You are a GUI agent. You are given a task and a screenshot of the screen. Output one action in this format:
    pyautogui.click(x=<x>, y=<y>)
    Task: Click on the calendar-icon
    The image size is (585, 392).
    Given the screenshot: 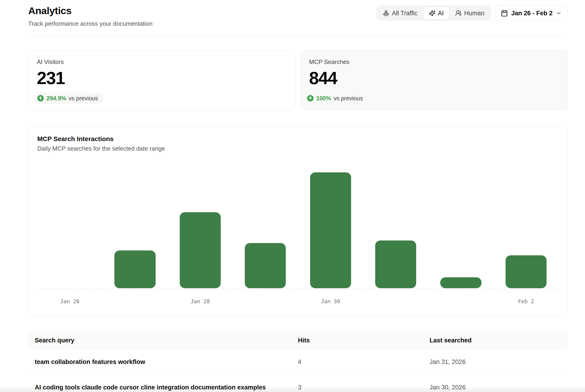 What is the action you would take?
    pyautogui.click(x=504, y=13)
    